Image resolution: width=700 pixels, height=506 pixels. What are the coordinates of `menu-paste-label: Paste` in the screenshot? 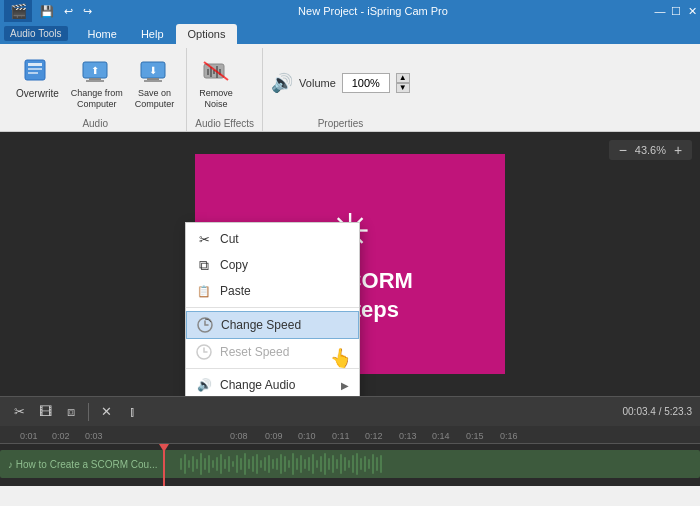 It's located at (236, 291).